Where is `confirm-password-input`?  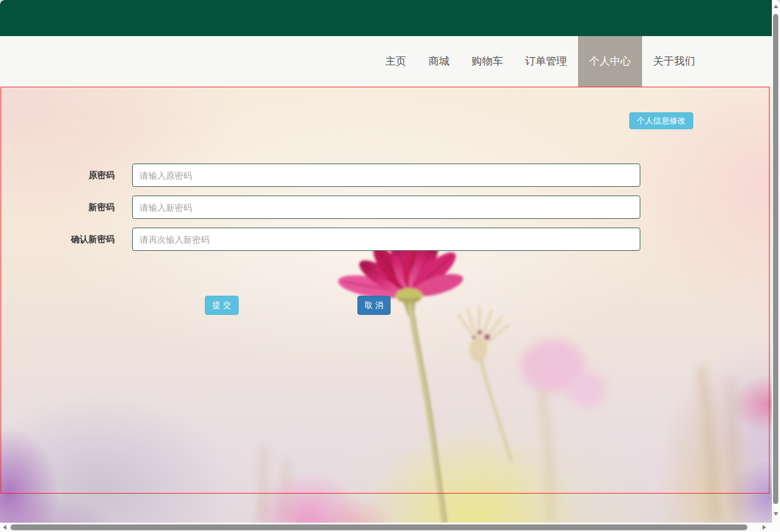 confirm-password-input is located at coordinates (387, 239).